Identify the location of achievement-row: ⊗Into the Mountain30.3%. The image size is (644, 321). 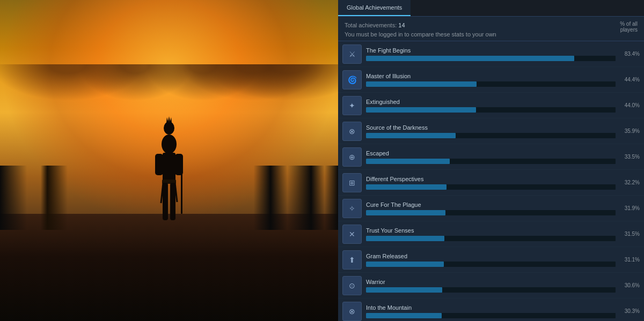
(491, 310).